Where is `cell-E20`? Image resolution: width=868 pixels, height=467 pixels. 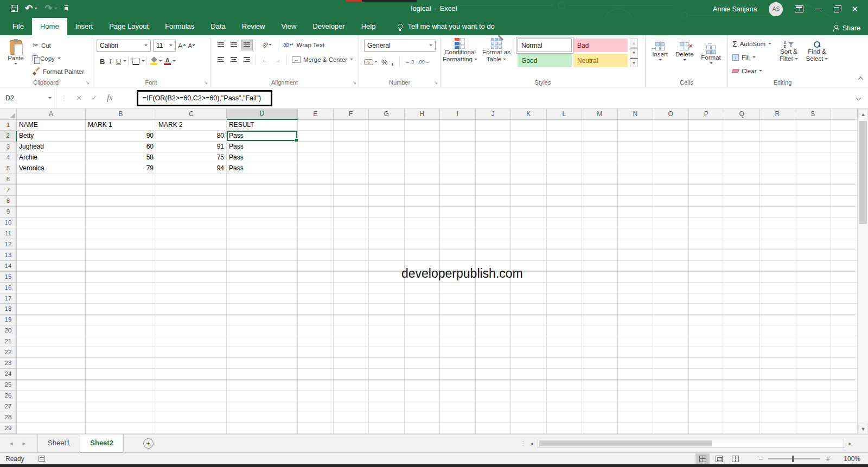 cell-E20 is located at coordinates (316, 331).